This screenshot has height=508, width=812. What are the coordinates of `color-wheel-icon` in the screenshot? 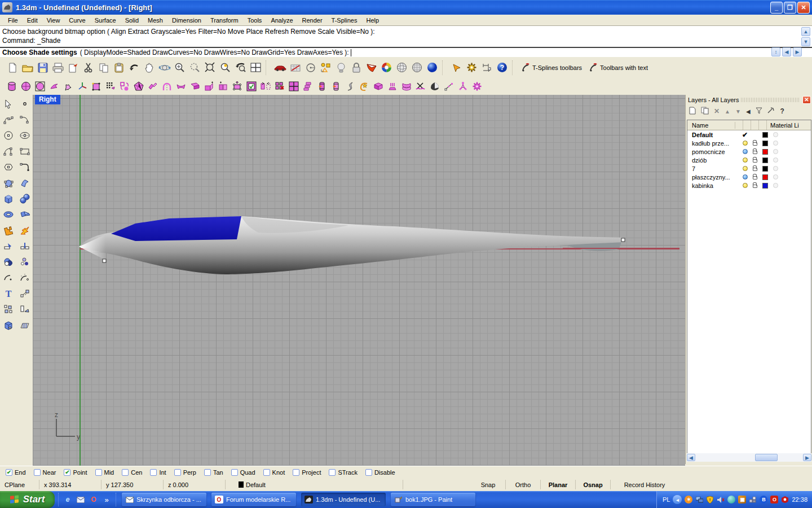 It's located at (387, 68).